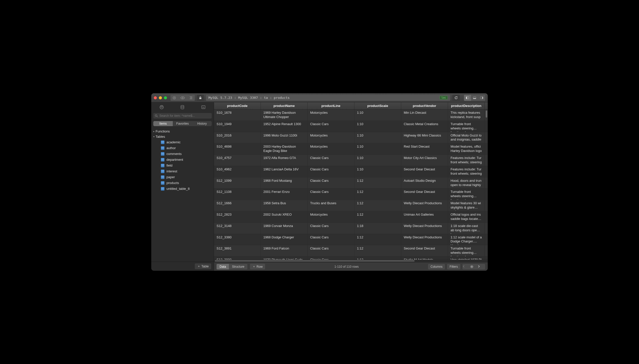 The image size is (639, 364). What do you see at coordinates (351, 261) in the screenshot?
I see `horizontal-scrollbar` at bounding box center [351, 261].